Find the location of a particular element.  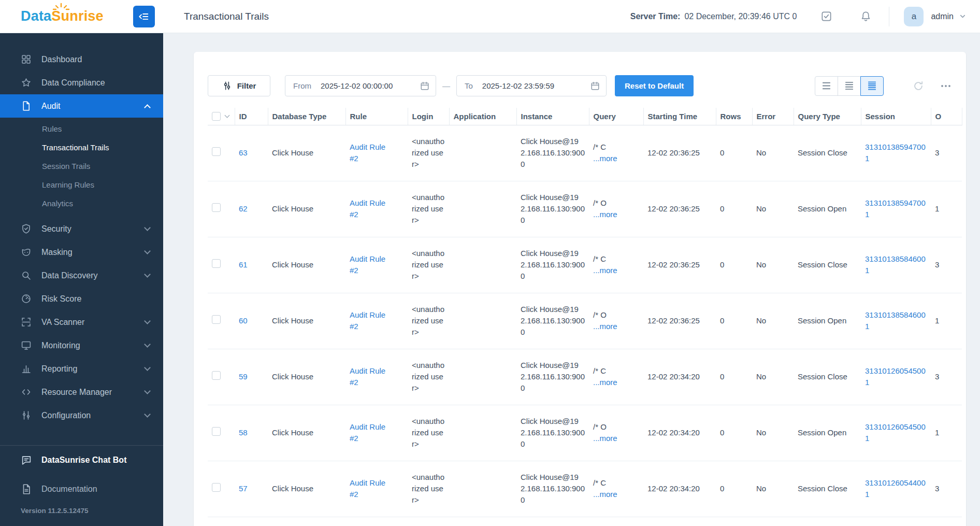

sidebar-item-label: Reporting is located at coordinates (59, 369).